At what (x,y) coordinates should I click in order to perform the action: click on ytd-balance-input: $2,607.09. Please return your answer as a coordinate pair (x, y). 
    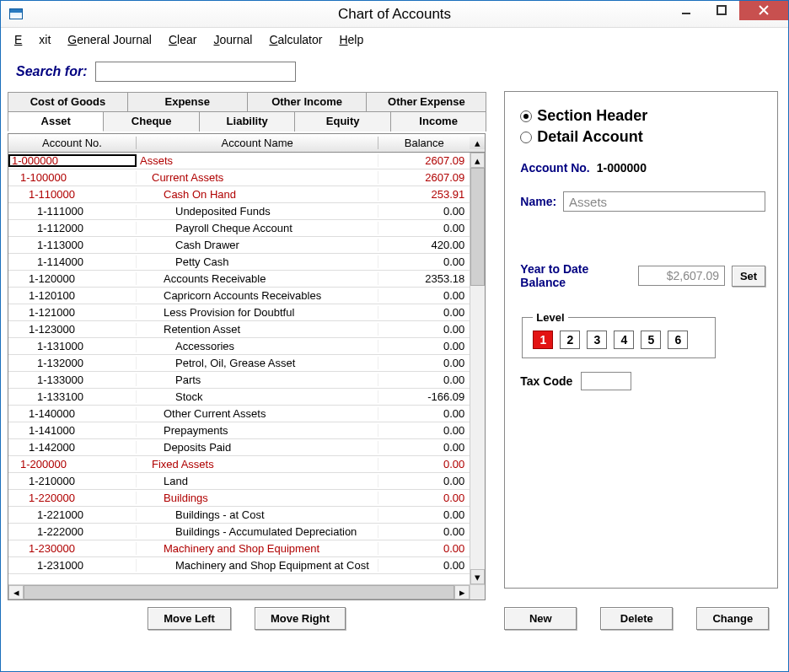
    Looking at the image, I should click on (681, 276).